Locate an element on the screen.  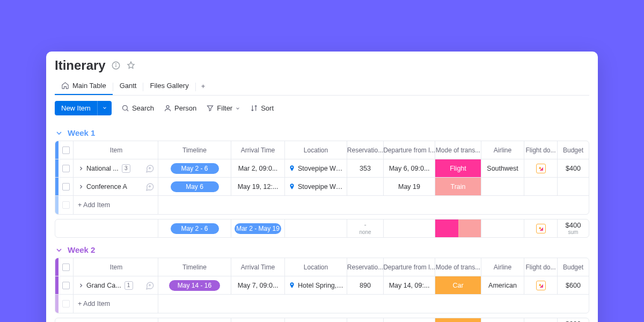
item-name-cell: National ... 3 is located at coordinates (116, 169).